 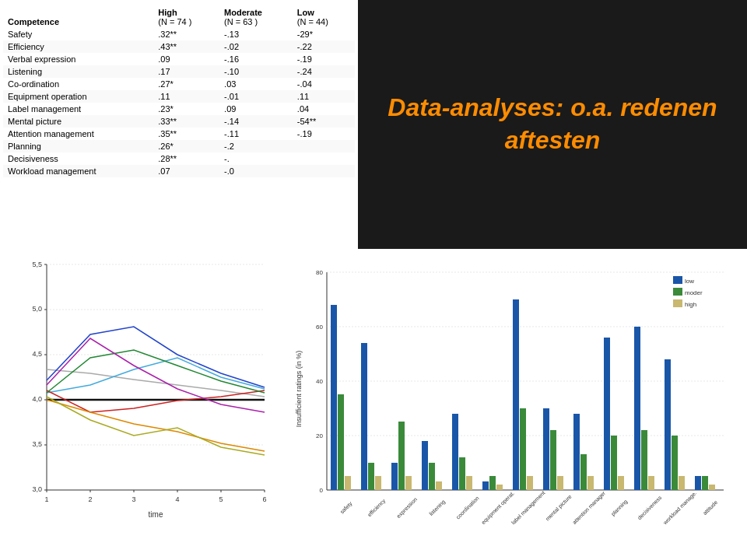 What do you see at coordinates (187, 34) in the screenshot?
I see `cell-high: .32**` at bounding box center [187, 34].